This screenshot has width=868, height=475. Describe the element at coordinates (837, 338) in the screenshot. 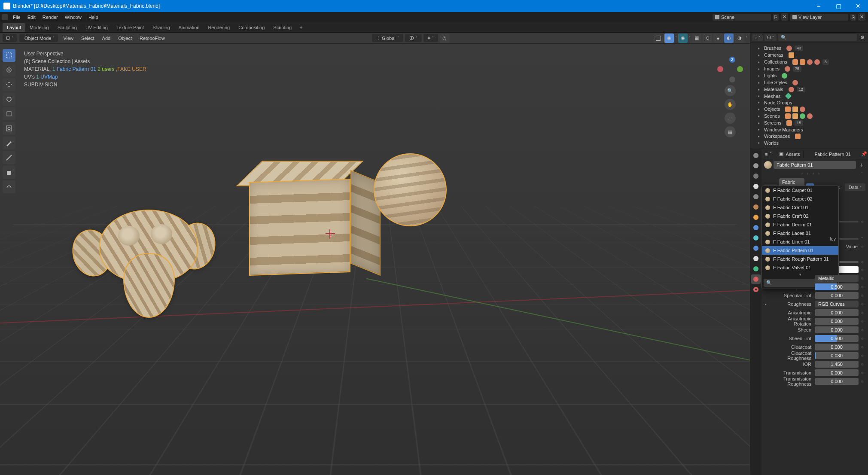

I see `property-value-slider: 0.500` at that location.